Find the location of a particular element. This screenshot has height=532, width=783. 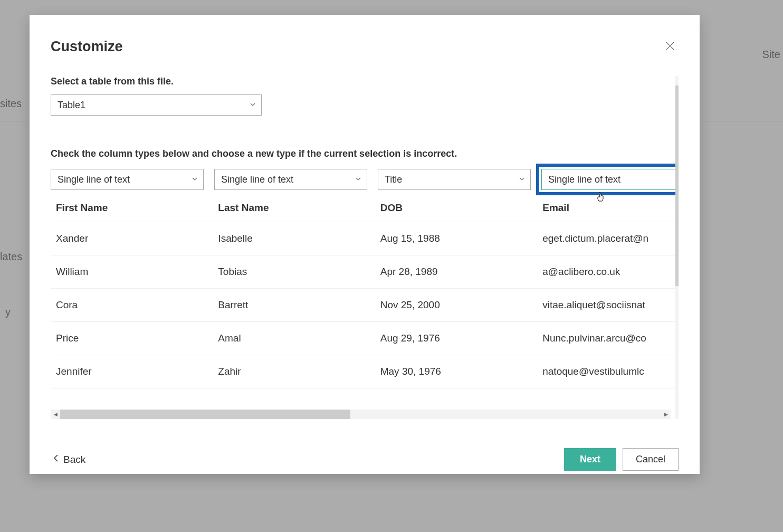

cell-email: Nunc.pulvinar.arcu@co is located at coordinates (607, 339).